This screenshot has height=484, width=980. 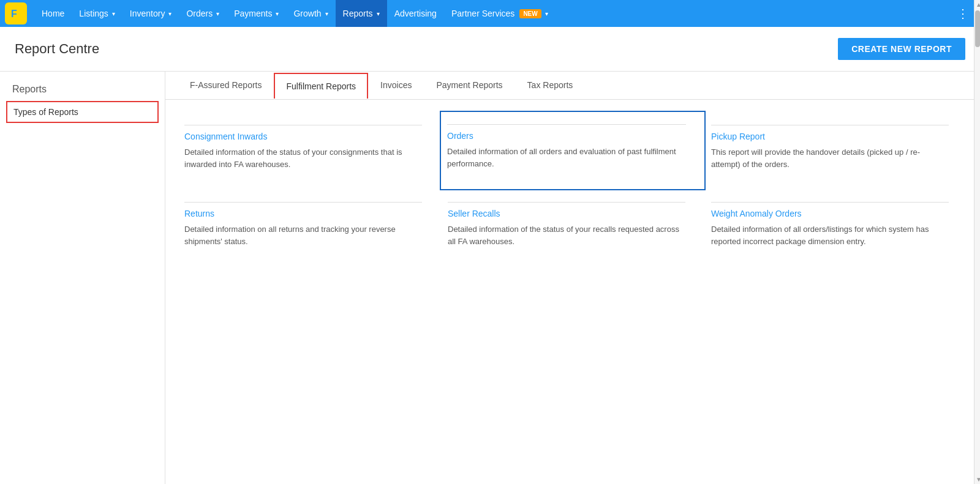 I want to click on scrollbar: ▲ ▼, so click(x=977, y=242).